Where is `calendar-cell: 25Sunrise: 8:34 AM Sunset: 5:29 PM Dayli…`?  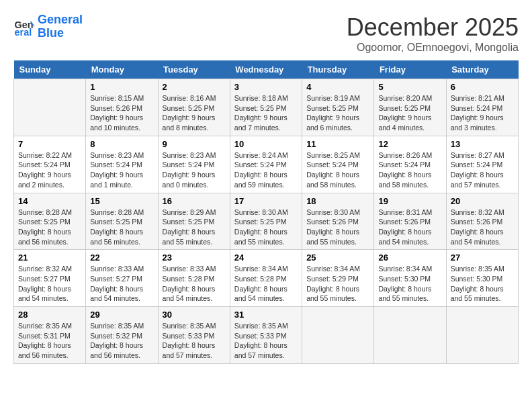 calendar-cell: 25Sunrise: 8:34 AM Sunset: 5:29 PM Dayli… is located at coordinates (339, 278).